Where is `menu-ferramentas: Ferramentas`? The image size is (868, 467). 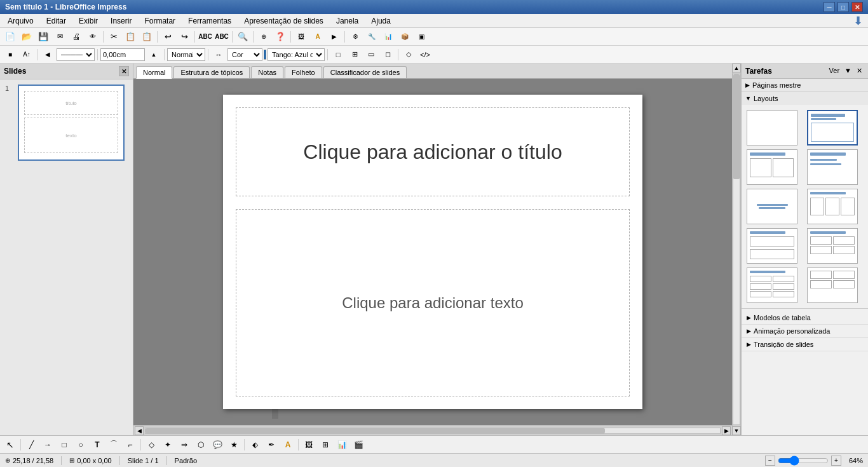 menu-ferramentas: Ferramentas is located at coordinates (210, 21).